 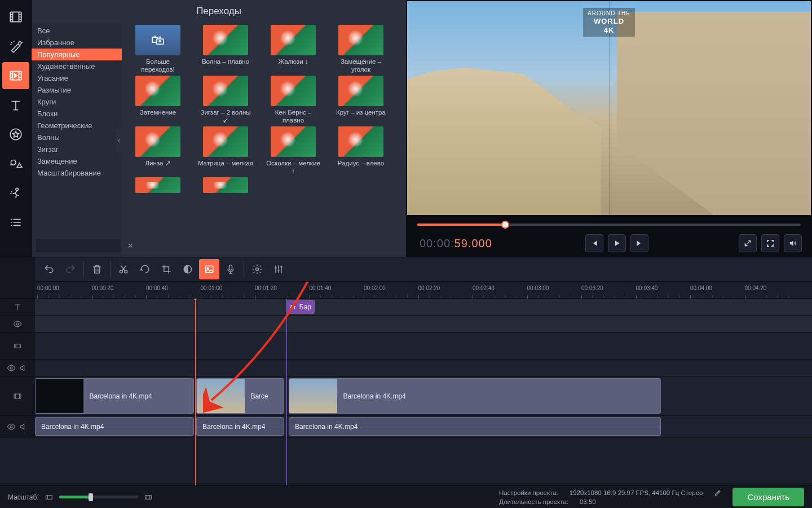 What do you see at coordinates (17, 324) in the screenshot?
I see `title-track-visibility` at bounding box center [17, 324].